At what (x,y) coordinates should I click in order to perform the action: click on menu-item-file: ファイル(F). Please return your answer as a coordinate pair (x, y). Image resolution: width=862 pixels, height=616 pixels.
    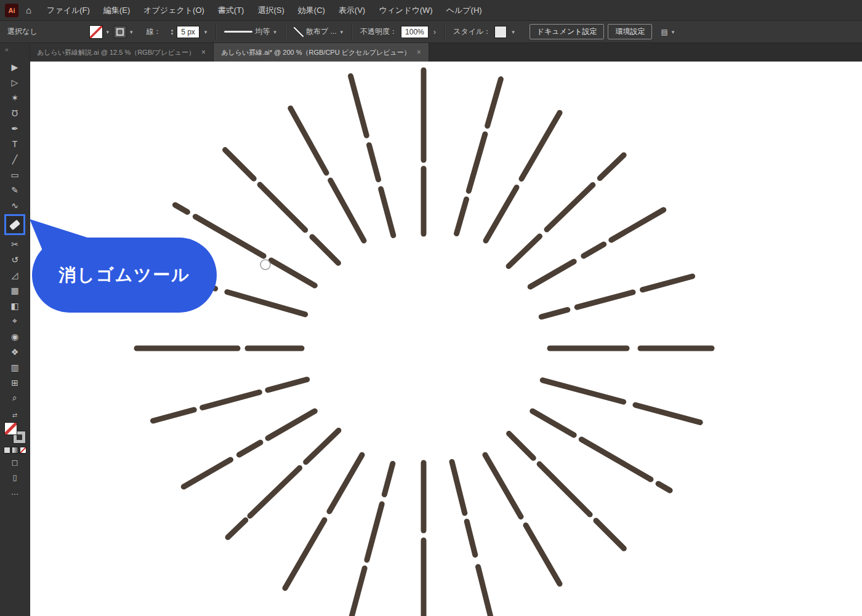
    Looking at the image, I should click on (68, 10).